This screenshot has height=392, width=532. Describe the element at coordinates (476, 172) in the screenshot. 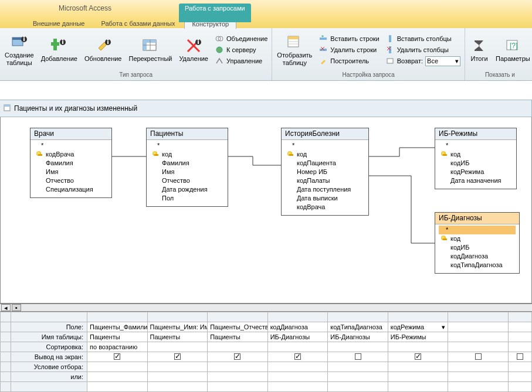

I see `field-kodregime: кодРежима` at that location.